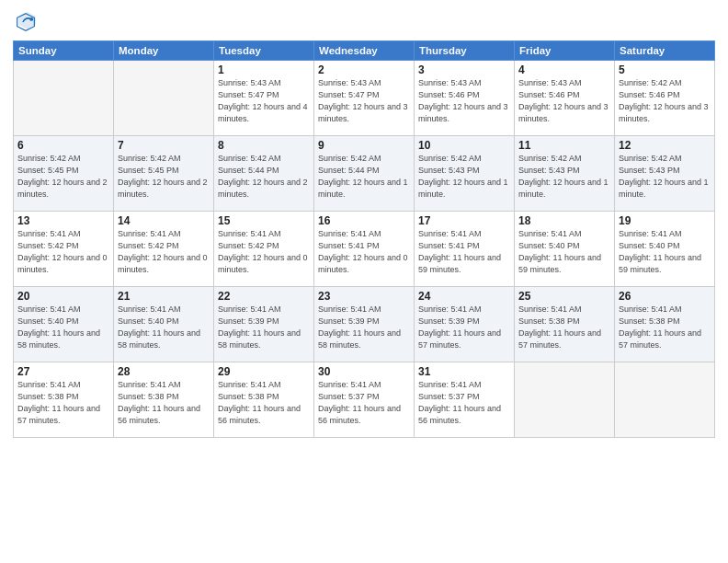 This screenshot has width=728, height=563. Describe the element at coordinates (464, 372) in the screenshot. I see `day-number: 31` at that location.